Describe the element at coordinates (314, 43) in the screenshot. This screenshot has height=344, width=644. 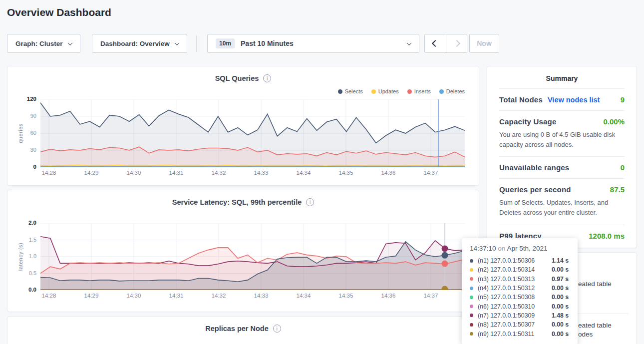
I see `time-range-selector: 10m Past 10 Minutes` at that location.